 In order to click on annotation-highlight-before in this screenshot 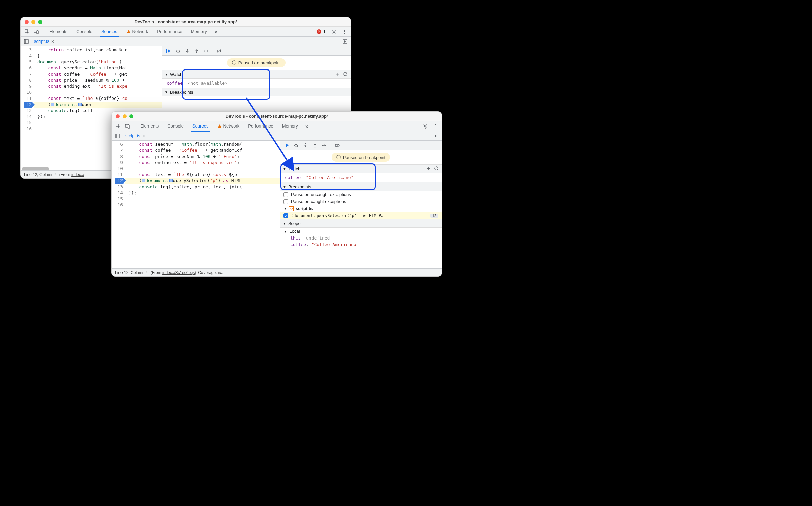, I will do `click(226, 84)`.